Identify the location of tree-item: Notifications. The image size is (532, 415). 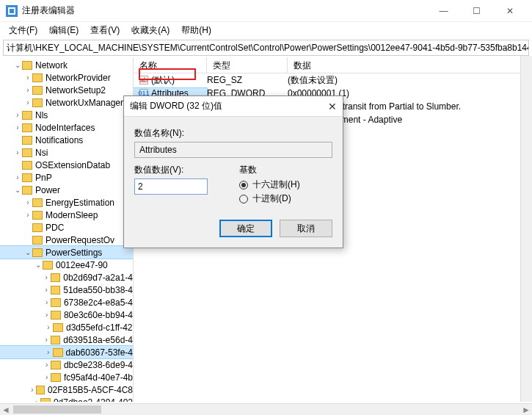
(66, 140).